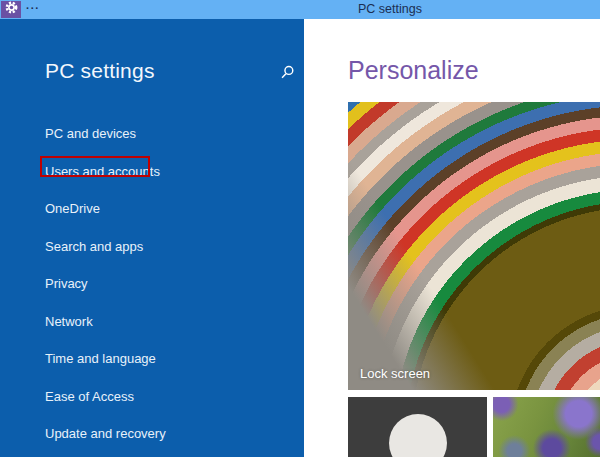 The width and height of the screenshot is (600, 457). I want to click on highlight-box, so click(95, 166).